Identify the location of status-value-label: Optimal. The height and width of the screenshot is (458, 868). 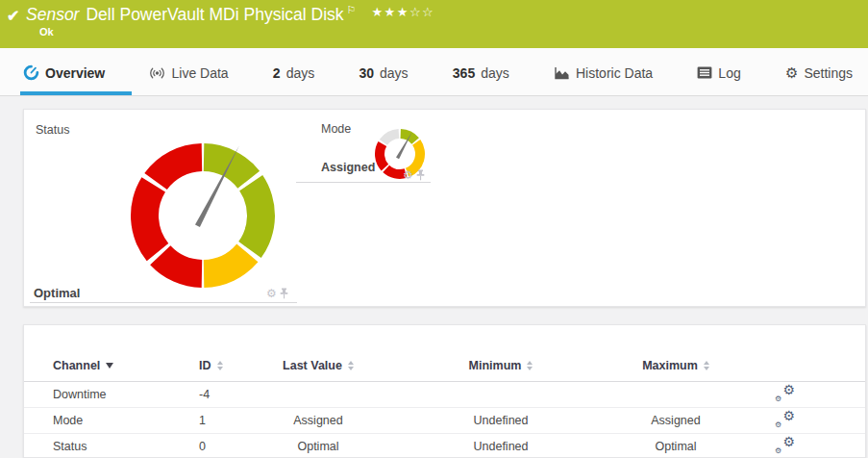
(57, 293).